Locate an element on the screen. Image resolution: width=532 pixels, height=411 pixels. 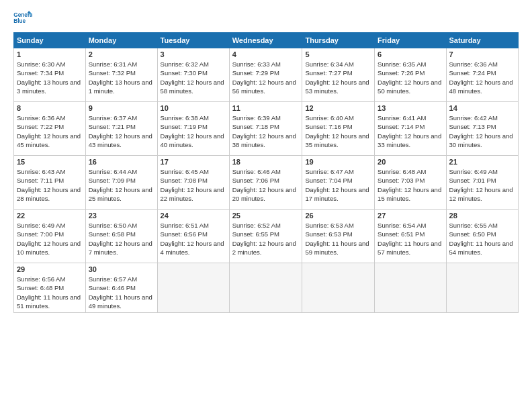
calendar-day-cell: 23 Sunrise: 6:50 AMSunset: 6:58 PMDaylig… is located at coordinates (121, 236).